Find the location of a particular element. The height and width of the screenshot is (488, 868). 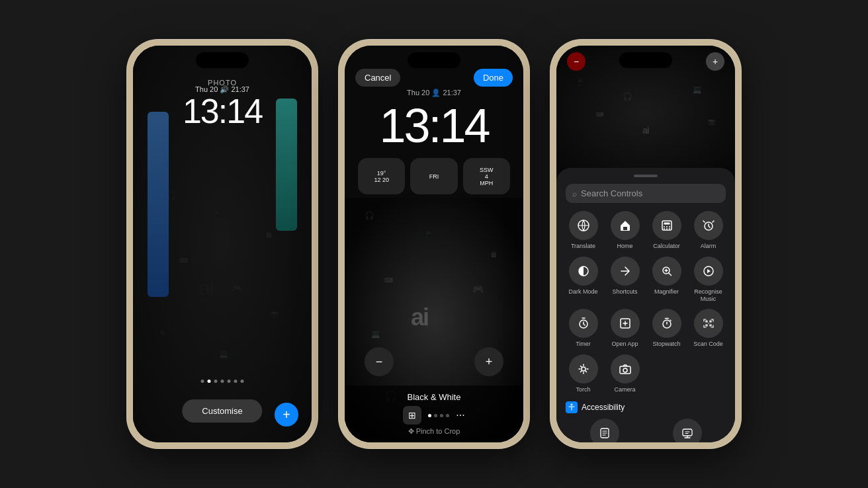

filter-name: Black & White is located at coordinates (434, 397).